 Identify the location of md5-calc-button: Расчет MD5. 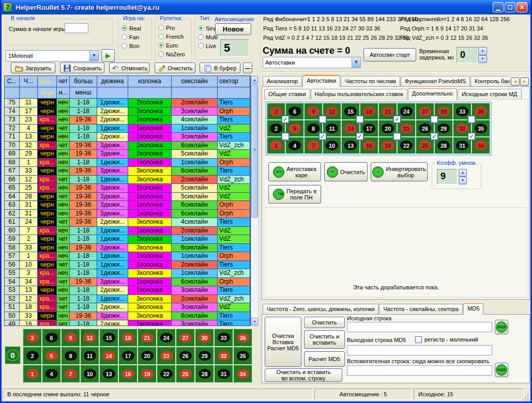
(325, 359).